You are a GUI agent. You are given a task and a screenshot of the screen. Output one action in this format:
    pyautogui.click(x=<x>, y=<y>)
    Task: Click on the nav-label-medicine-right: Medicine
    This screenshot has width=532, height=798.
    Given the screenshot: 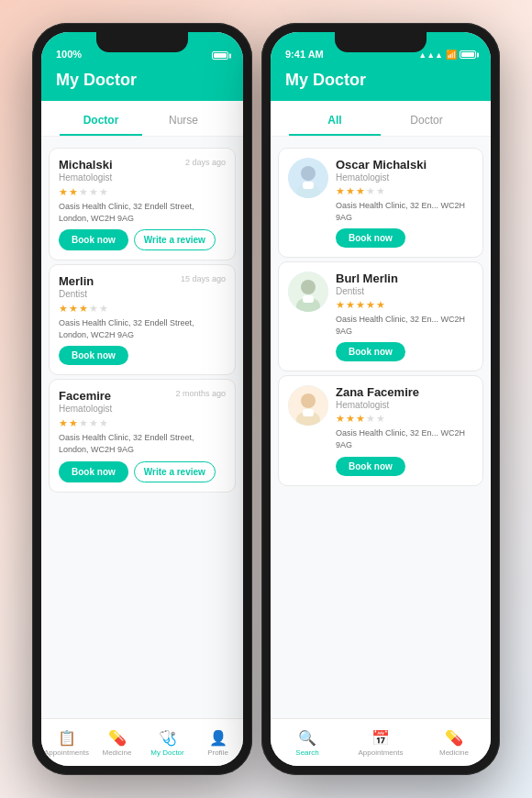 What is the action you would take?
    pyautogui.click(x=454, y=752)
    